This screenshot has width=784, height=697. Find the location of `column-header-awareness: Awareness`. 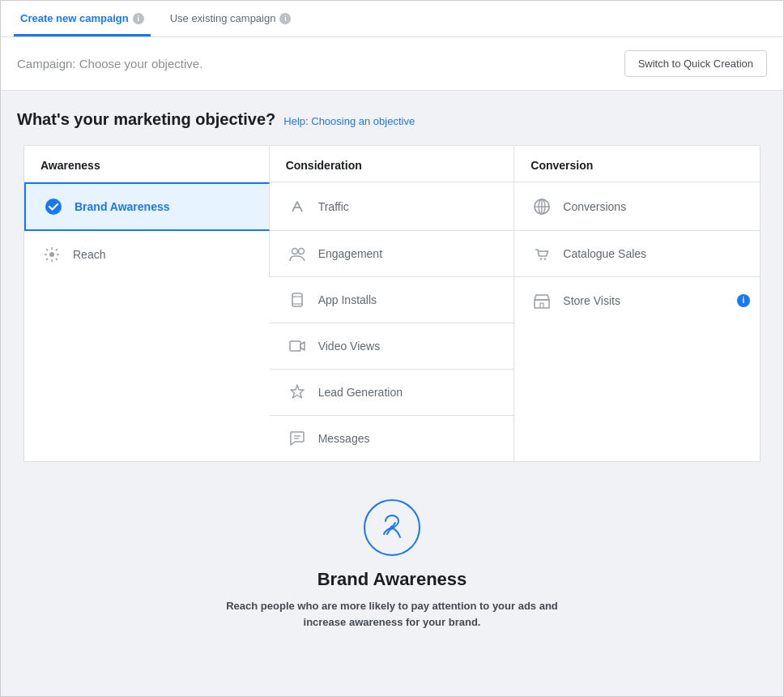

column-header-awareness: Awareness is located at coordinates (147, 164).